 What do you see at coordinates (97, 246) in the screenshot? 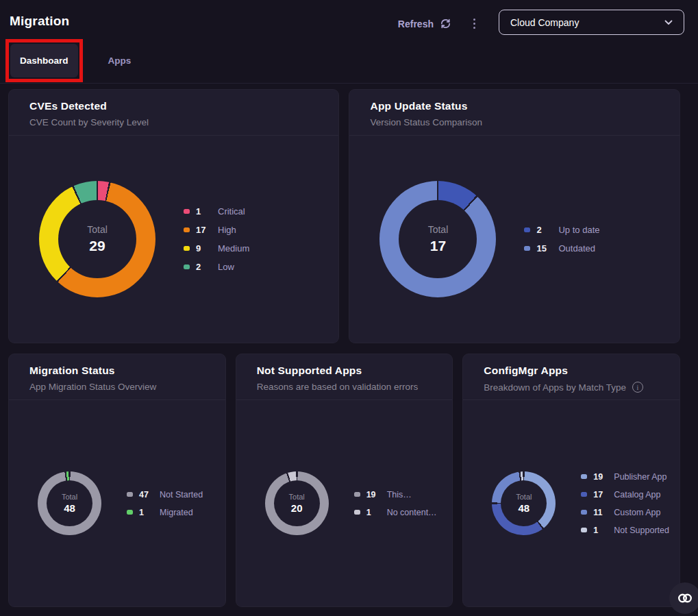
I see `donut-total-value: 29` at bounding box center [97, 246].